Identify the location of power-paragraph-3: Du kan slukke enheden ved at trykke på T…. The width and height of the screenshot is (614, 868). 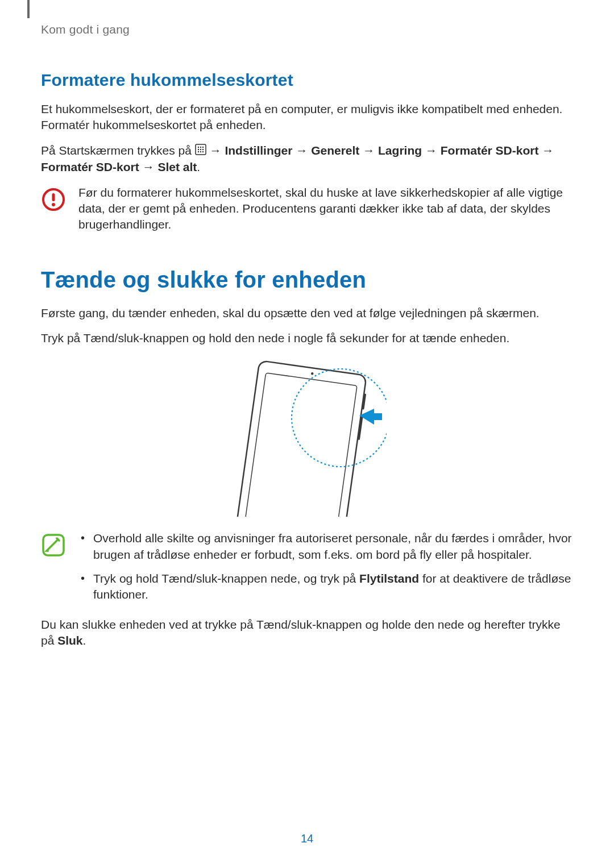
(307, 633).